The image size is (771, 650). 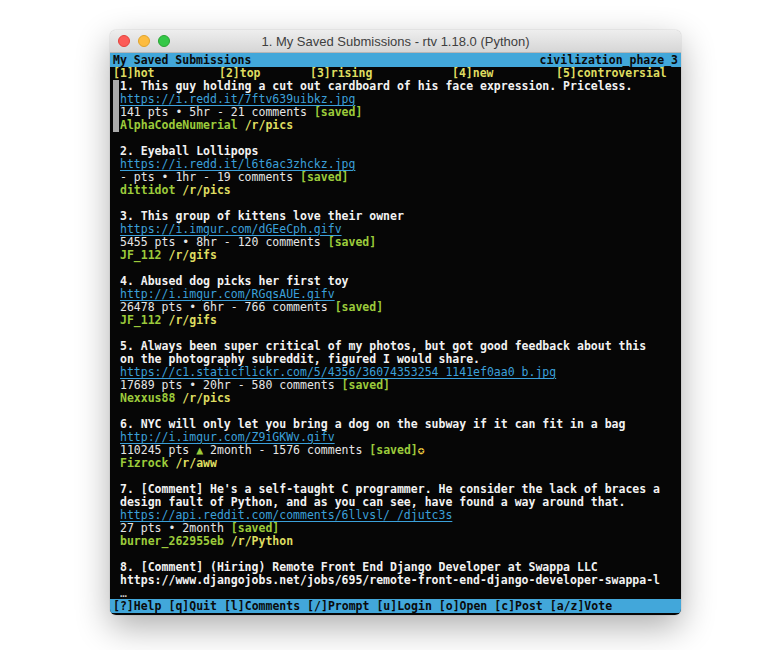 What do you see at coordinates (396, 106) in the screenshot?
I see `submission-row: 1. This guy holding a cut out cardboard …` at bounding box center [396, 106].